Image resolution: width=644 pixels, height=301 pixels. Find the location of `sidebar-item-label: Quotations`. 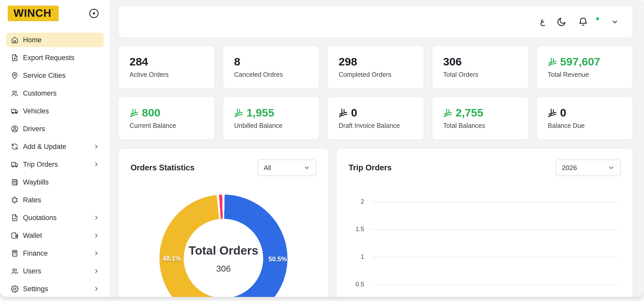

sidebar-item-label: Quotations is located at coordinates (40, 218).